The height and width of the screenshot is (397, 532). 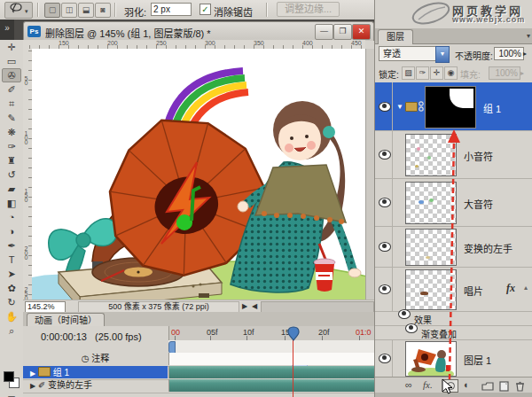 I want to click on layer-row-gradient-overlay: 渐变叠加, so click(x=454, y=333).